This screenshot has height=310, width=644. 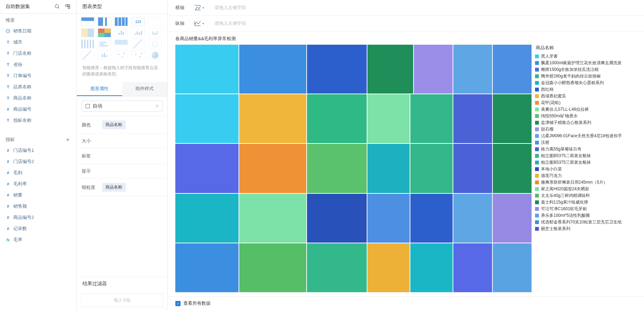 What do you see at coordinates (586, 209) in the screenshot?
I see `legend-item: 可洁可净C1601软毛牙刷` at bounding box center [586, 209].